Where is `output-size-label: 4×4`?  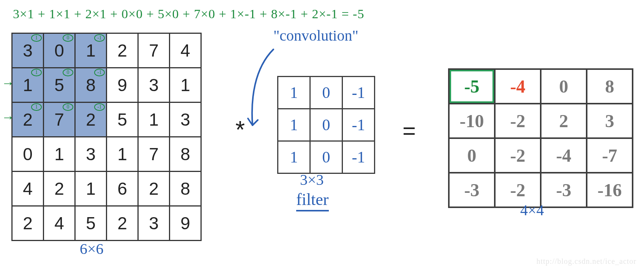
output-size-label: 4×4 is located at coordinates (532, 210).